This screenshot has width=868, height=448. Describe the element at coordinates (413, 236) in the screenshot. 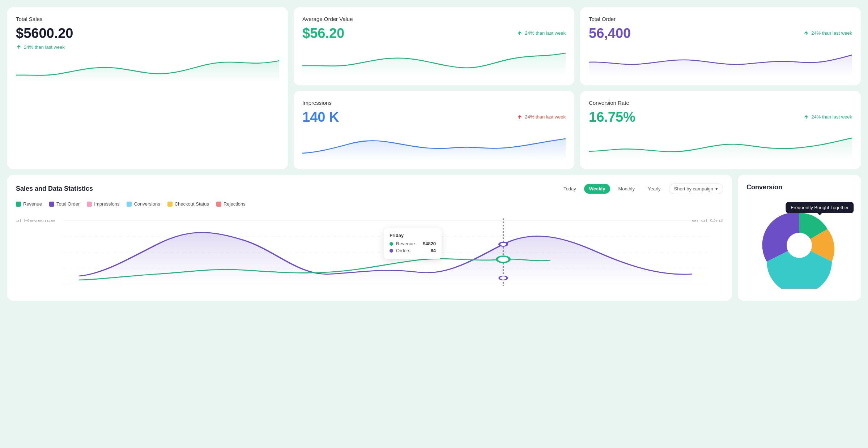

I see `tooltip-day: Friday` at that location.